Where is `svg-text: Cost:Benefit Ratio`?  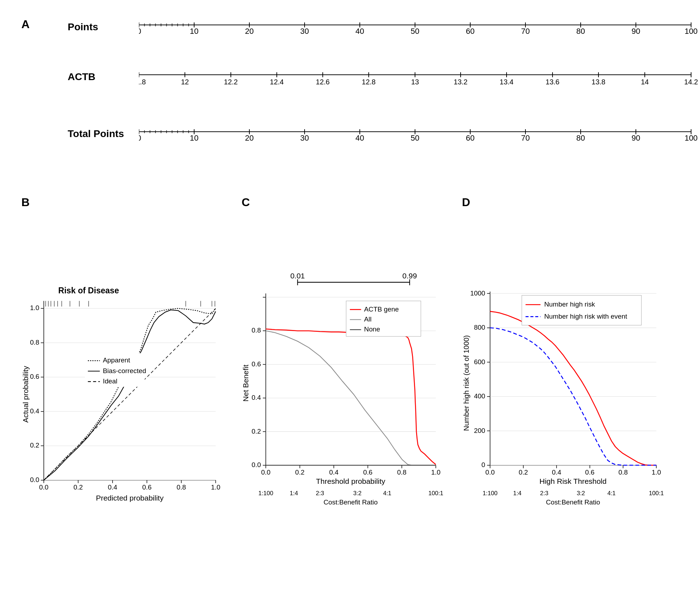 svg-text: Cost:Benefit Ratio is located at coordinates (351, 502).